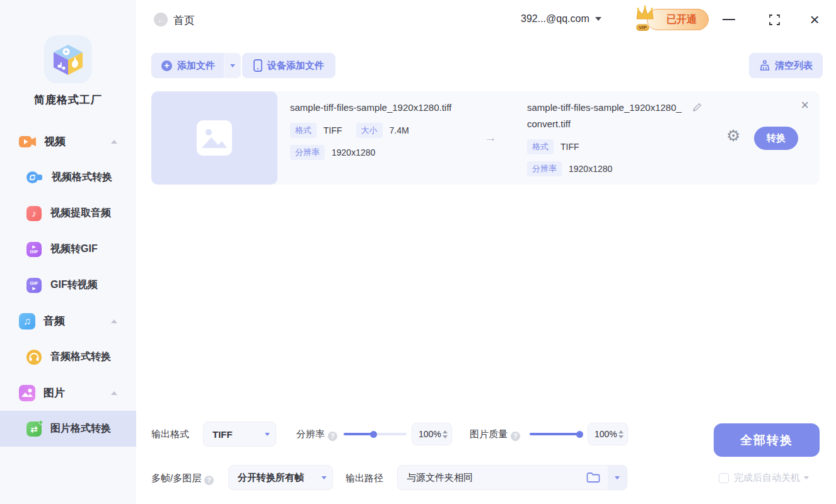  I want to click on close-button: ×, so click(815, 20).